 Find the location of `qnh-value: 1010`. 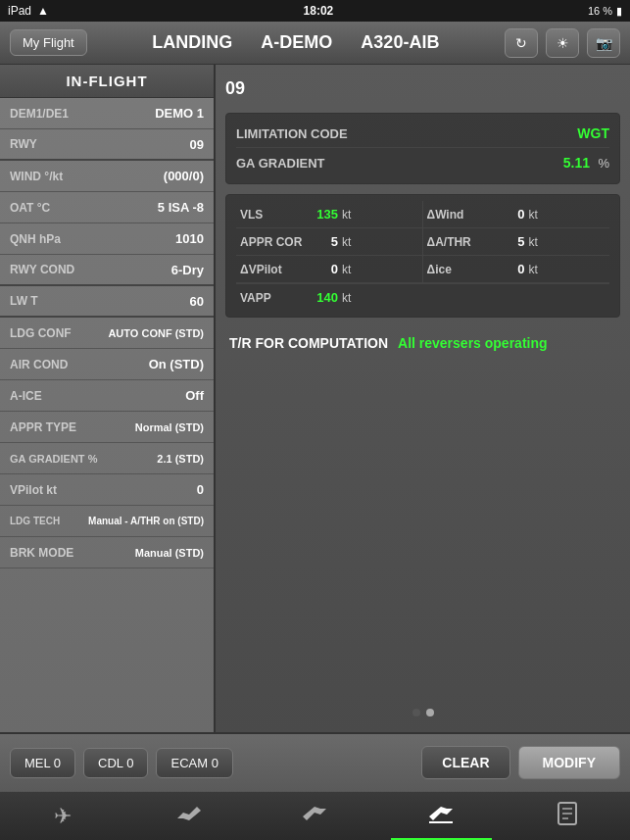

qnh-value: 1010 is located at coordinates (190, 239).